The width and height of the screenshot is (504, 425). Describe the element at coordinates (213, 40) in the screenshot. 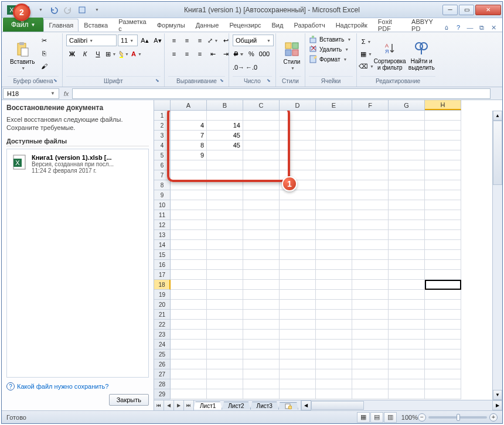

I see `orientation-icon: ⤢▼` at that location.